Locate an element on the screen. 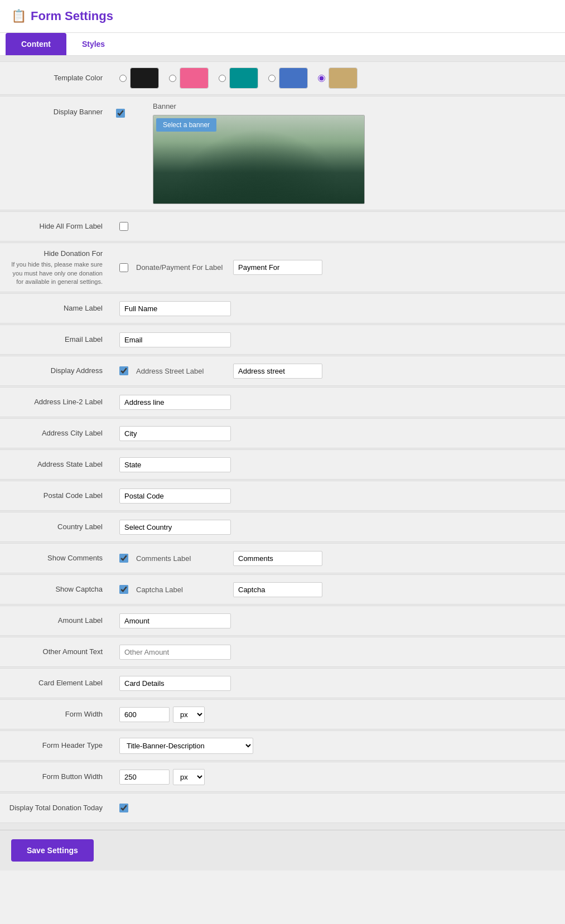  address-city-label: Address City Label is located at coordinates (56, 433).